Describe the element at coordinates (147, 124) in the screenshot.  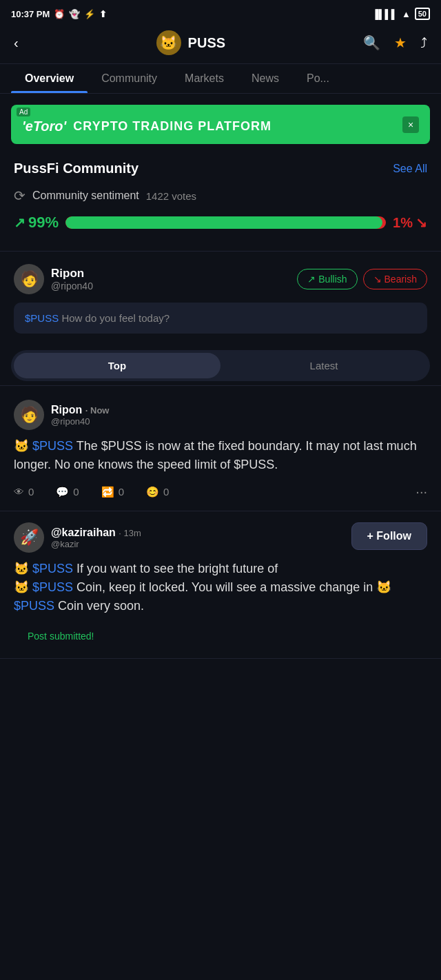
I see `ad-content: 'eToro' CRYPTO TRADING PLATFORM` at that location.